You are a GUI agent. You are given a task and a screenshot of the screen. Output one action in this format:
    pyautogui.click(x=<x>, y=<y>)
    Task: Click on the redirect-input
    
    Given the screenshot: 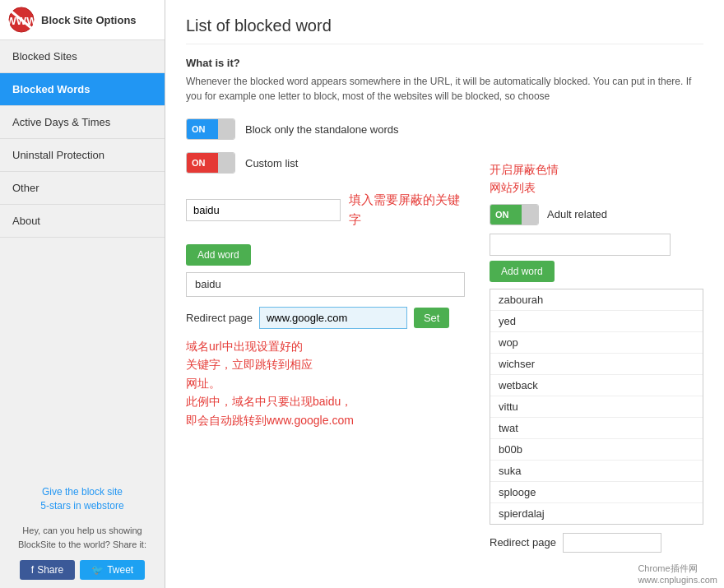 What is the action you would take?
    pyautogui.click(x=333, y=317)
    